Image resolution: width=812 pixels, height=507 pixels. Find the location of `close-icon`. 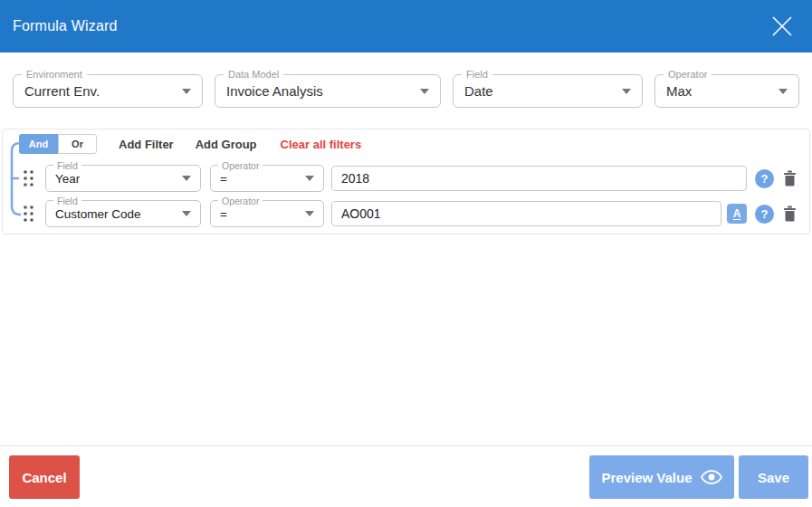

close-icon is located at coordinates (782, 26).